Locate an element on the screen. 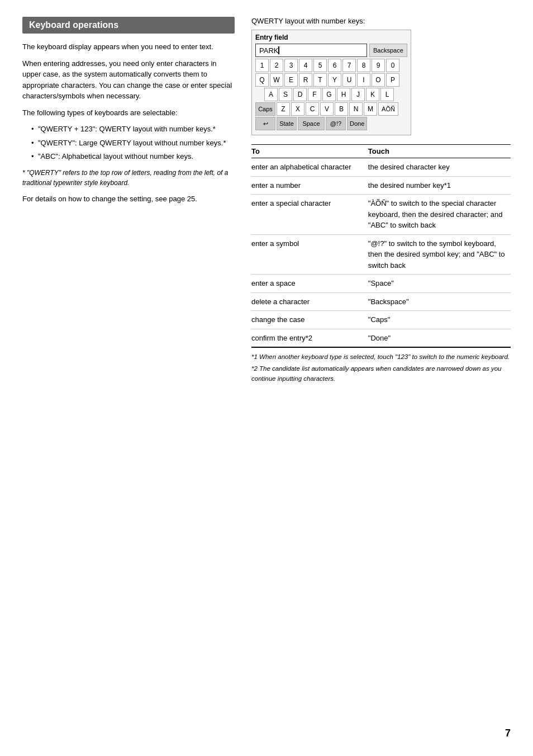 This screenshot has height=756, width=533. bottom-row: ↩ State Space @!? Done is located at coordinates (331, 124).